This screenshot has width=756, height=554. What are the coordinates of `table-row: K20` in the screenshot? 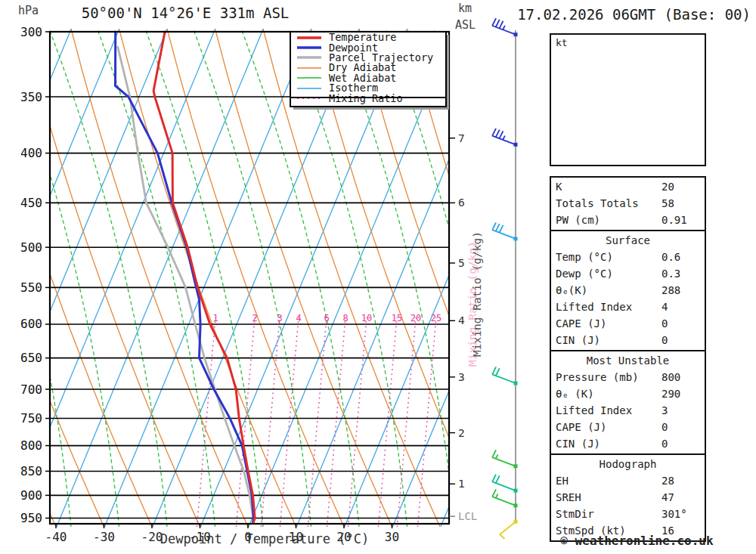 It's located at (627, 187).